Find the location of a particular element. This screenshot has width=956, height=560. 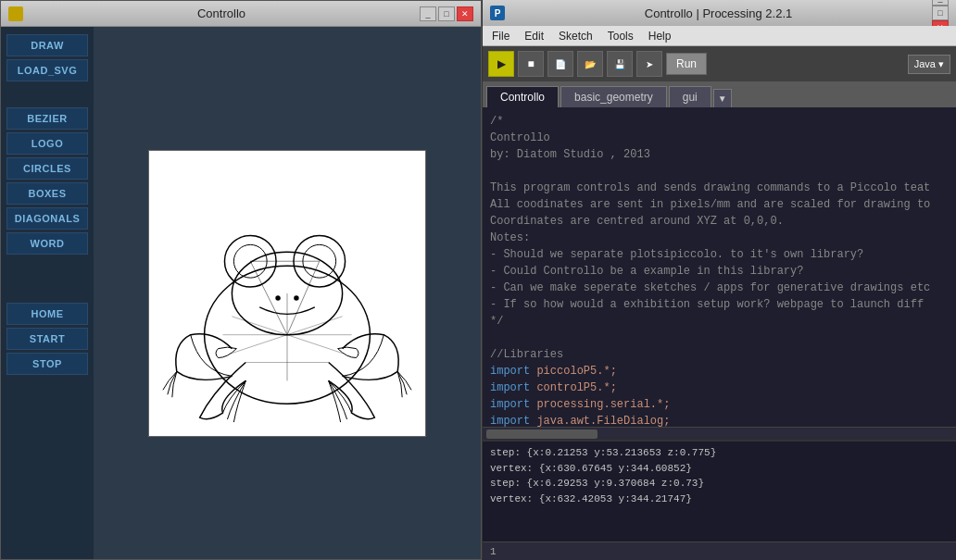

new-button: 📄 is located at coordinates (560, 64).